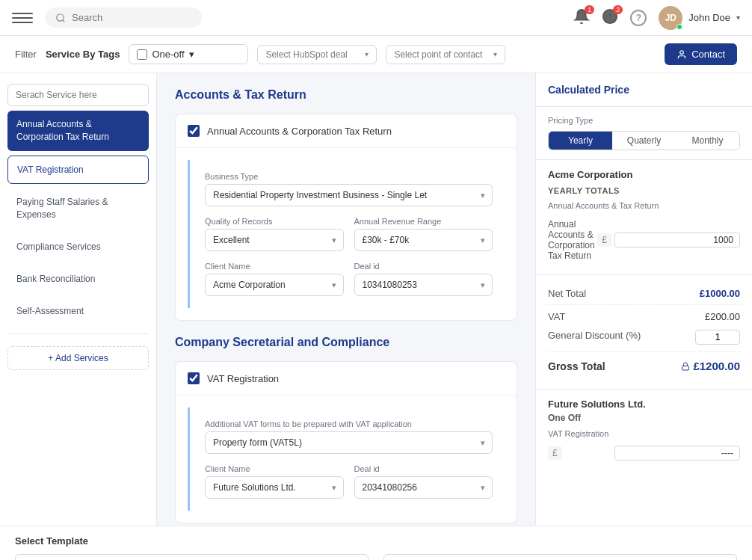  I want to click on section-title-compliance: Company Secretarial and Compliance, so click(346, 342).